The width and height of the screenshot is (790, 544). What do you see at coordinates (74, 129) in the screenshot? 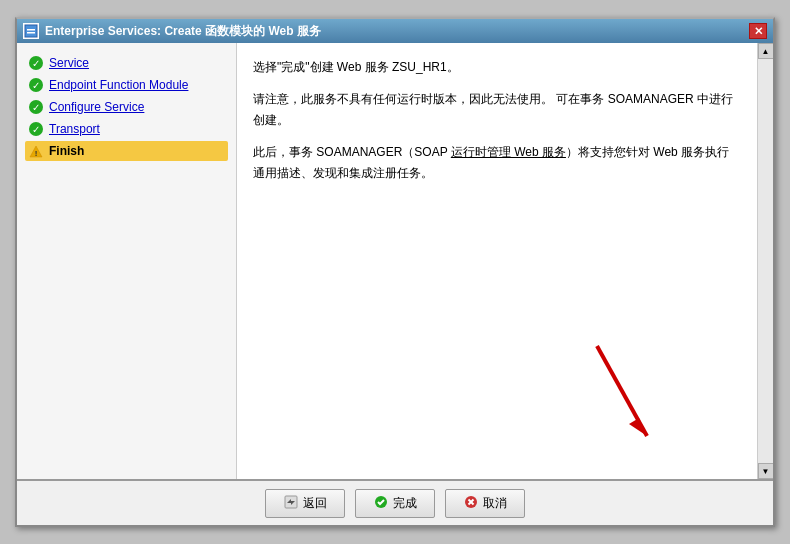
I see `sidebar-label-transport: Transport` at bounding box center [74, 129].